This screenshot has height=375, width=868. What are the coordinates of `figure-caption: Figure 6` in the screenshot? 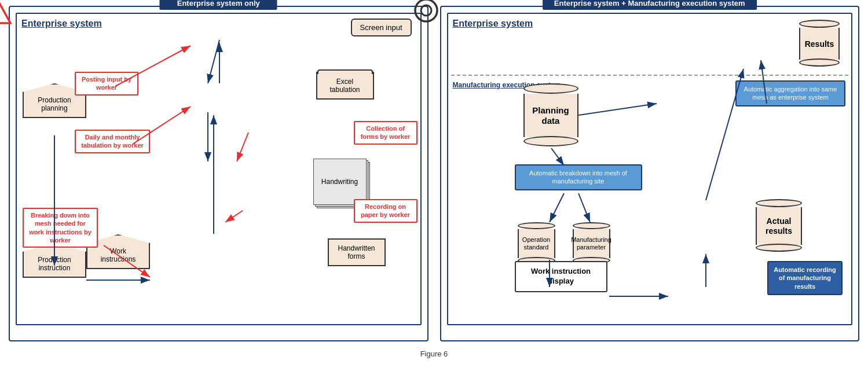 It's located at (434, 354).